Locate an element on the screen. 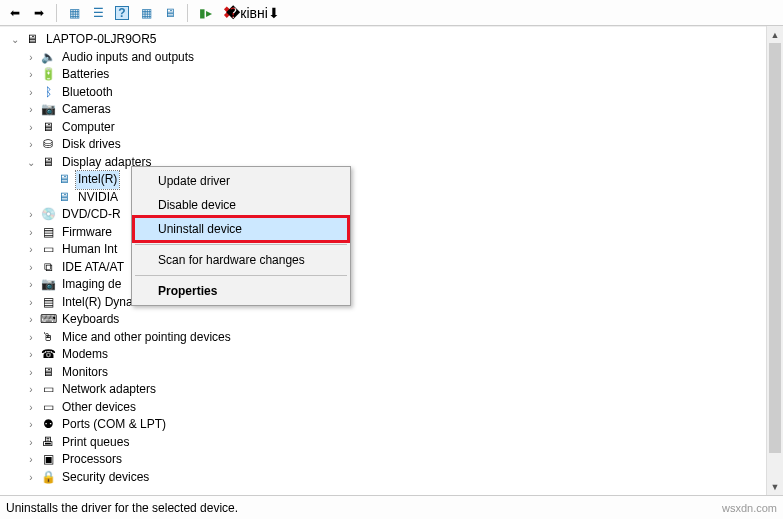 This screenshot has height=519, width=783. tree-category: ›🖶Print queues is located at coordinates (396, 443).